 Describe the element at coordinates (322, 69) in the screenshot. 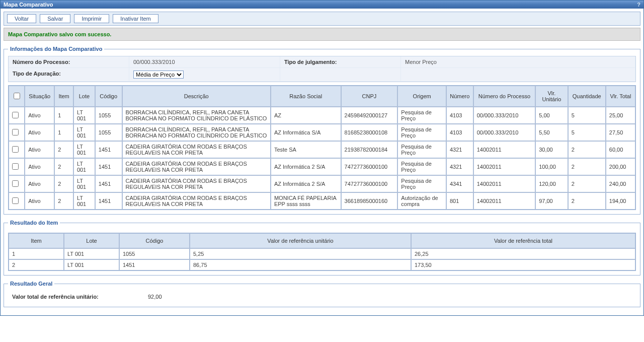

I see `info-grid: Número do Processo: 00/000.333/2010 Tipo…` at that location.